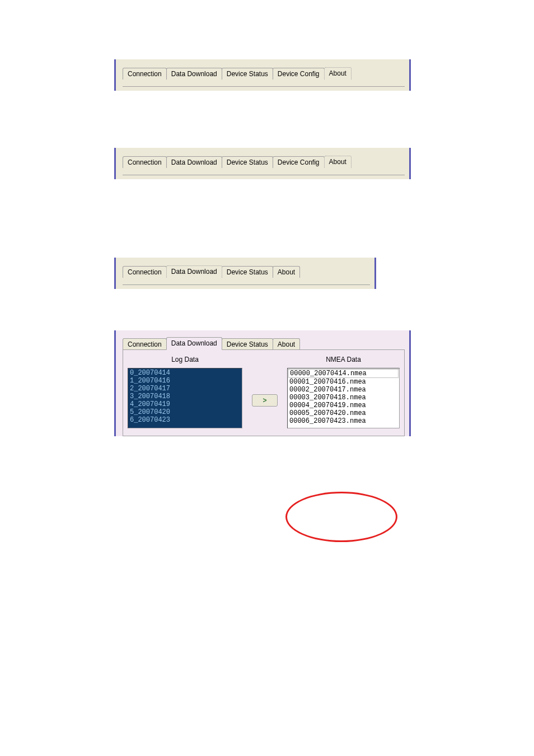 The height and width of the screenshot is (756, 534). I want to click on nmea-data-header: NMEA Data, so click(344, 360).